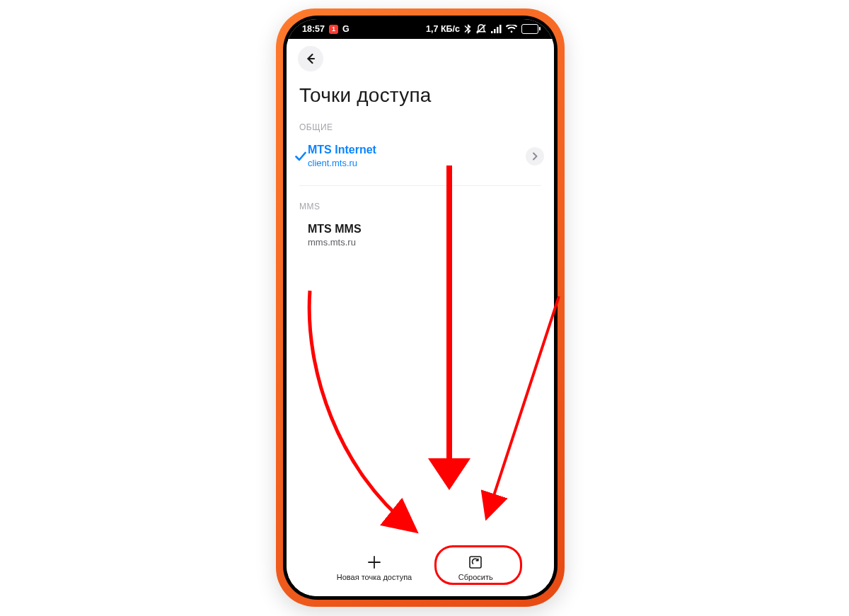 The image size is (849, 616). I want to click on apn-item-mts-mms: MTS MMS mms.mts.ru, so click(420, 235).